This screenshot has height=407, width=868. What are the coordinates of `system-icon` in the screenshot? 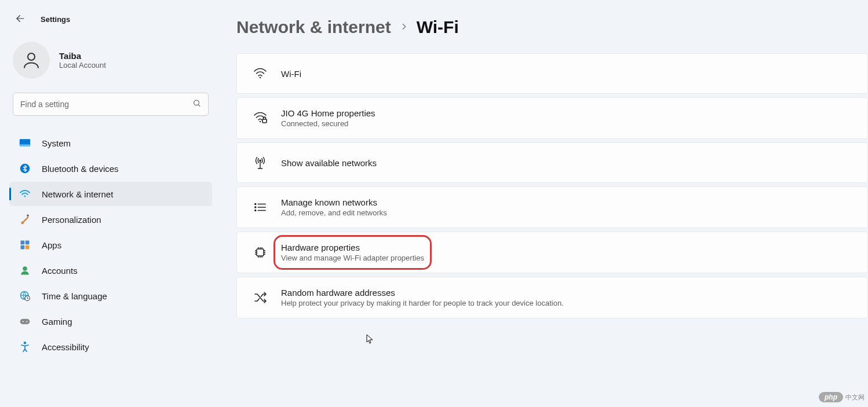 It's located at (25, 143).